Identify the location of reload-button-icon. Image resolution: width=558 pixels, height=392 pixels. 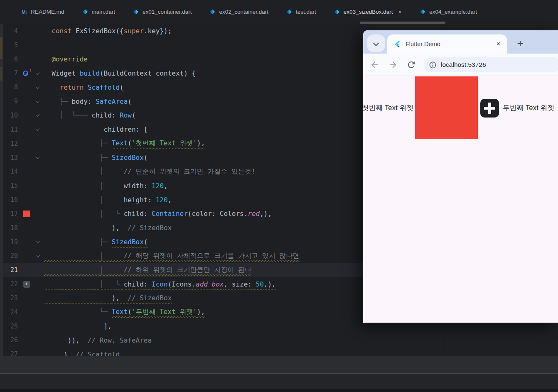
(411, 65).